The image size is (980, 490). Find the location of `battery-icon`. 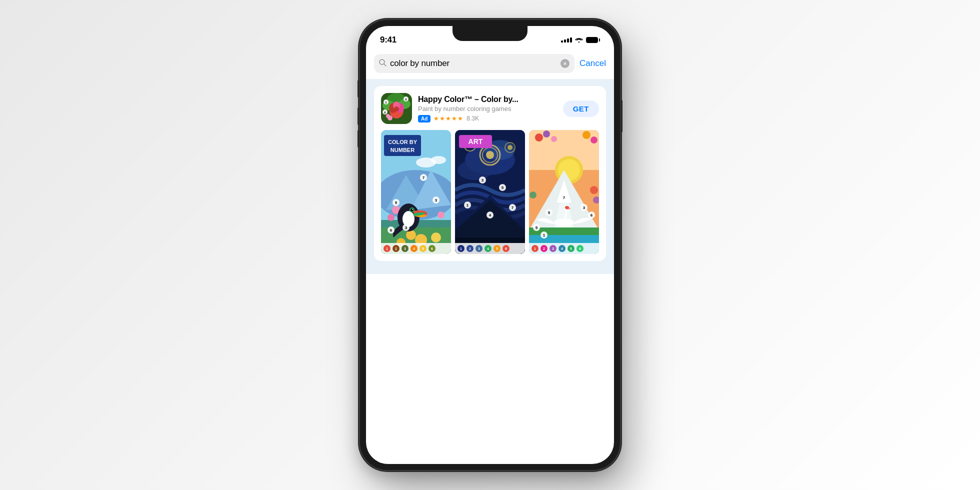

battery-icon is located at coordinates (593, 40).